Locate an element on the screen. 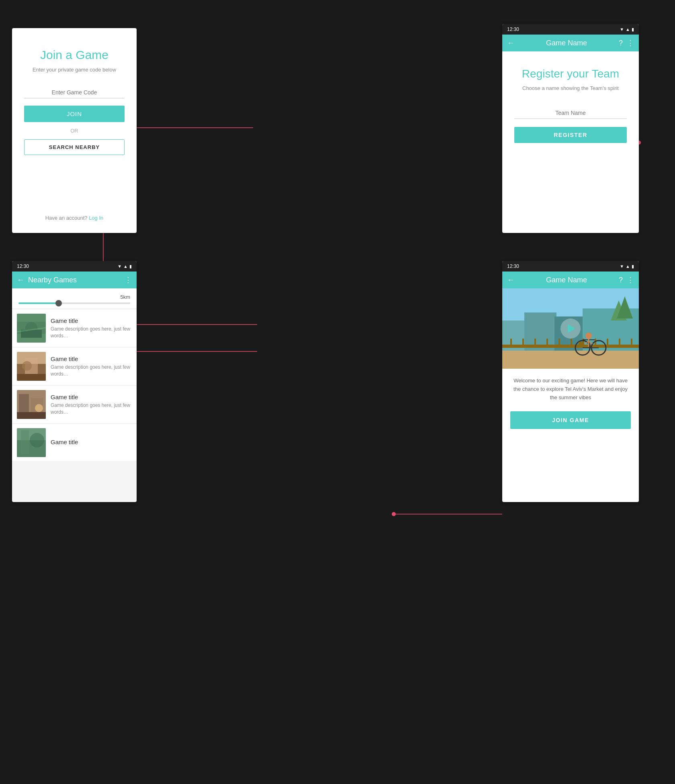 This screenshot has height=784, width=675. game-hero-image is located at coordinates (571, 329).